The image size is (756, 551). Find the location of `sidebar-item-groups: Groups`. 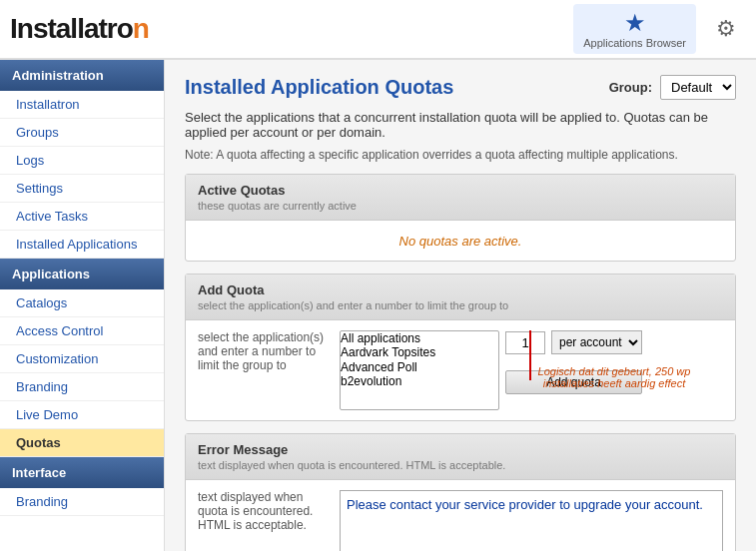

sidebar-item-groups: Groups is located at coordinates (82, 133).